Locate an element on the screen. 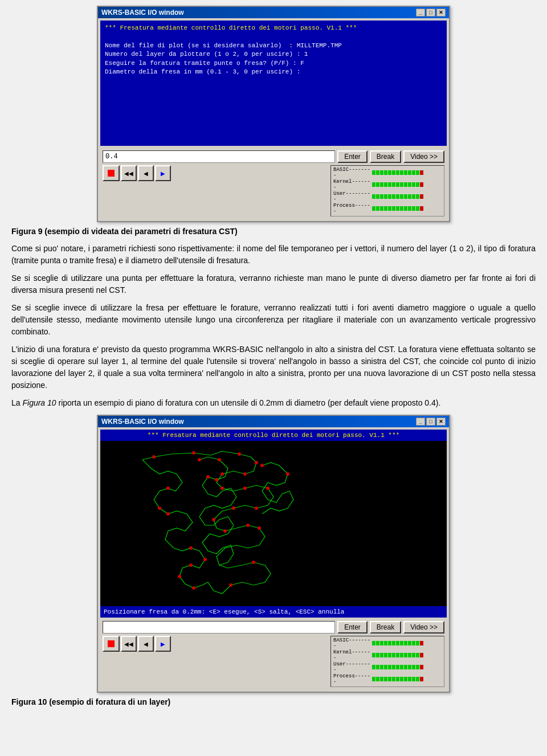  play-icon-2: ▶ is located at coordinates (163, 644).